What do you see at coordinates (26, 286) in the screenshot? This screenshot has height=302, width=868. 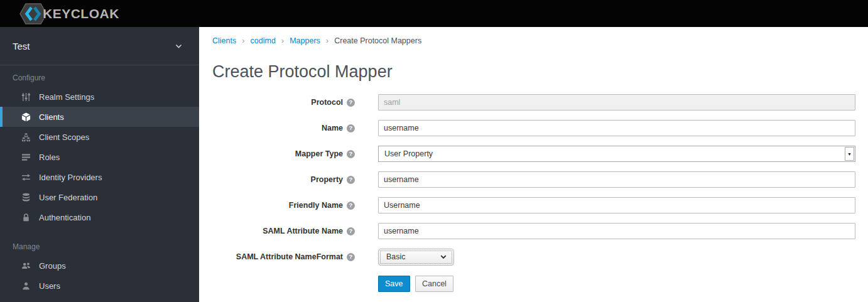 I see `user-icon` at bounding box center [26, 286].